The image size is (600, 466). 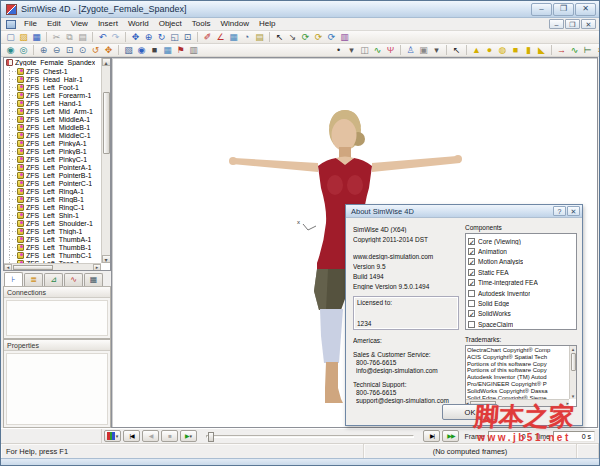 What do you see at coordinates (556, 24) in the screenshot?
I see `child-minimize-button: –` at bounding box center [556, 24].